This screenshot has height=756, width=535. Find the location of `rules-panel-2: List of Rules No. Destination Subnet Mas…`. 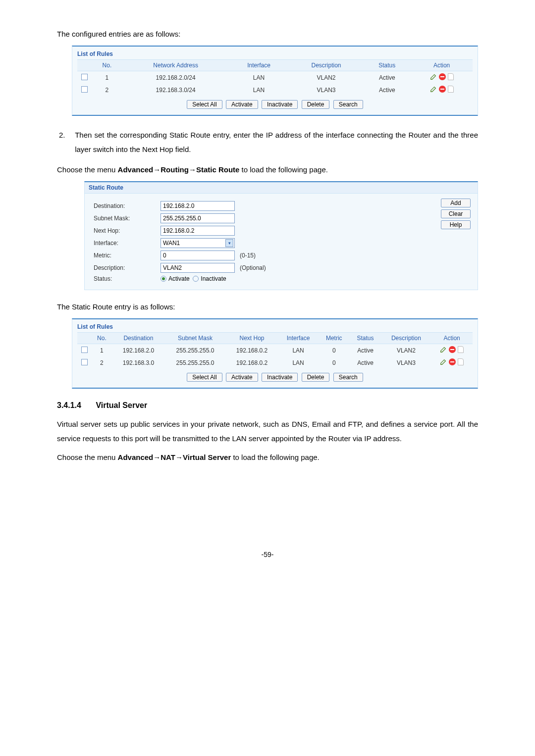

rules-panel-2: List of Rules No. Destination Subnet Mas… is located at coordinates (275, 353).